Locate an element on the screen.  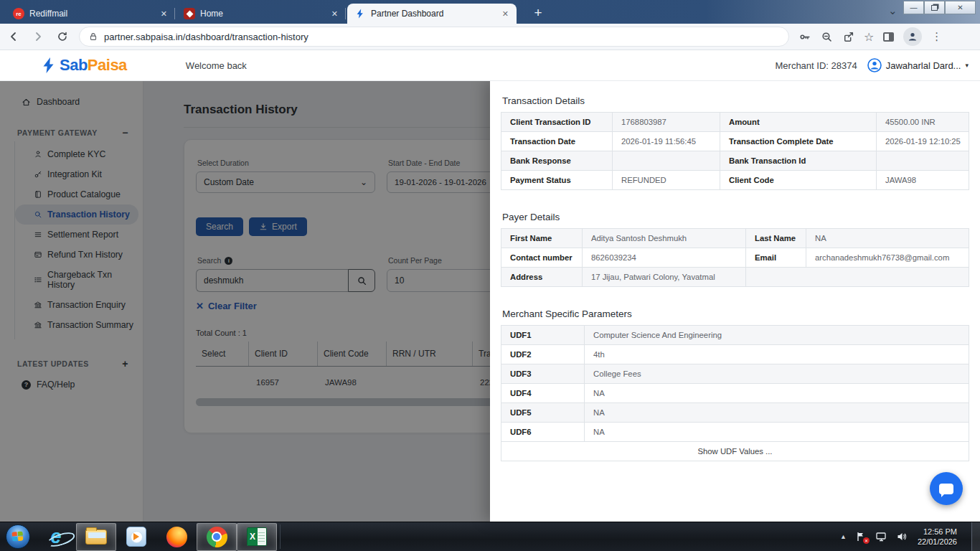
taskbar-firefox is located at coordinates (176, 537).